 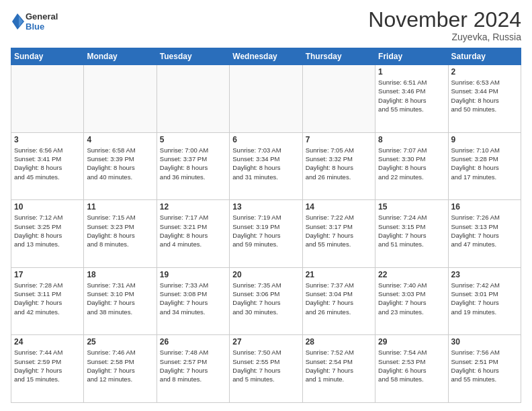 I want to click on day-info: Sunrise: 7:35 AM Sunset: 3:06 PM Dayligh…, so click(x=266, y=298).